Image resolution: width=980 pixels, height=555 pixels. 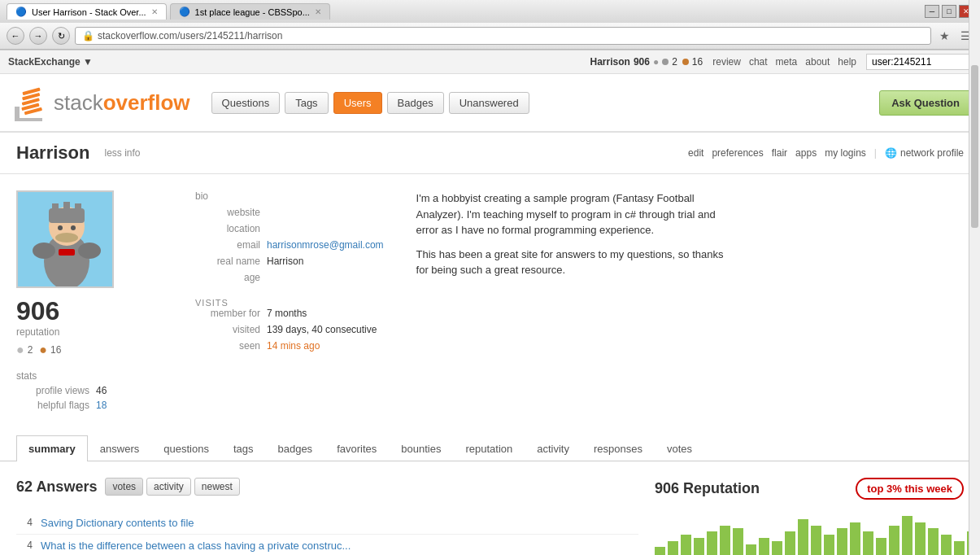 What do you see at coordinates (826, 153) in the screenshot?
I see `profile-actions: edit preferences flair apps my logins | …` at bounding box center [826, 153].